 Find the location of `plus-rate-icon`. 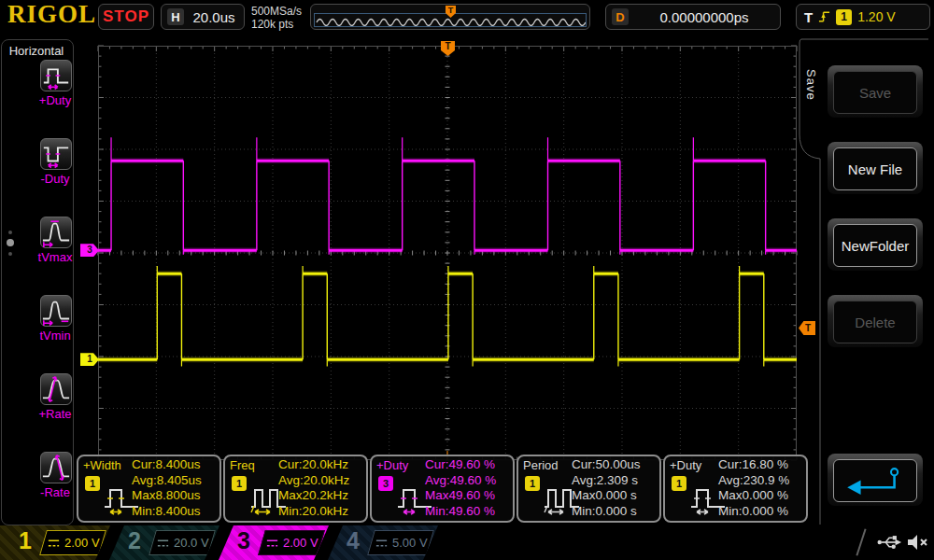

plus-rate-icon is located at coordinates (56, 389).